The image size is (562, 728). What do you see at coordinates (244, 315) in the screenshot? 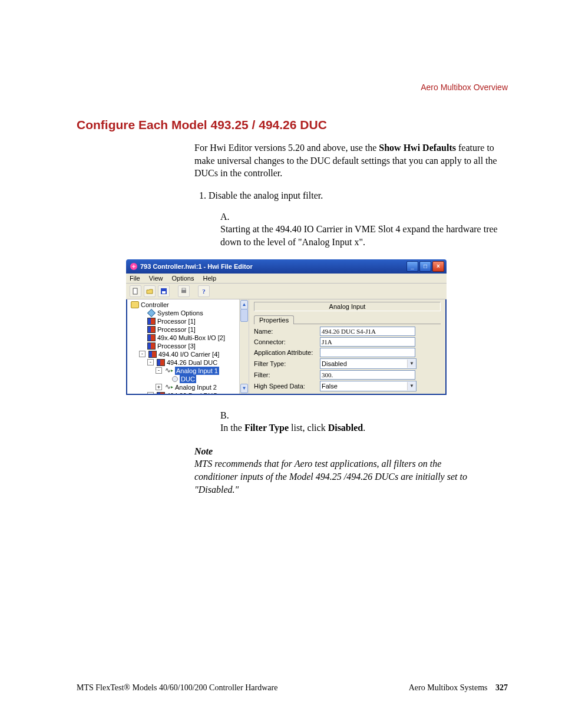
I see `scroll-thumb` at bounding box center [244, 315].